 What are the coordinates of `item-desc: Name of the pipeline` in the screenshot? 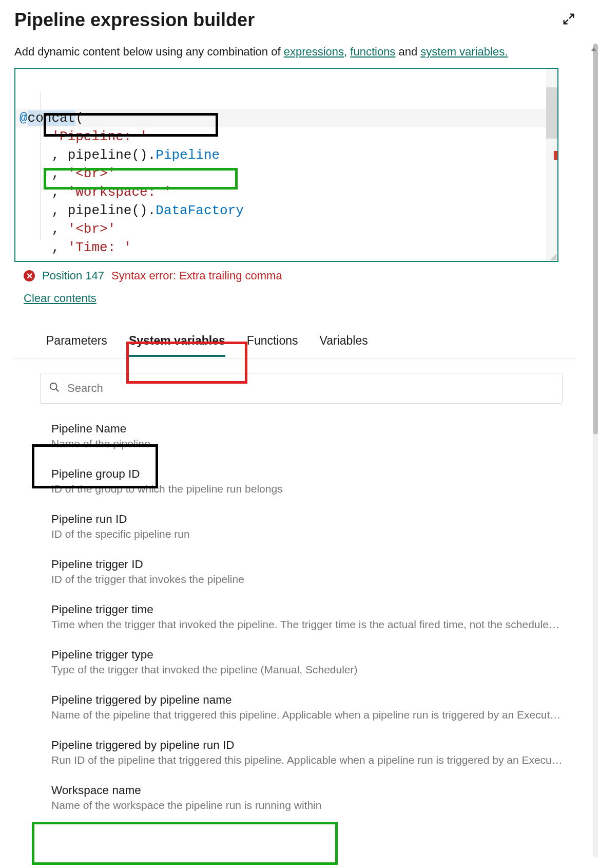 It's located at (308, 444).